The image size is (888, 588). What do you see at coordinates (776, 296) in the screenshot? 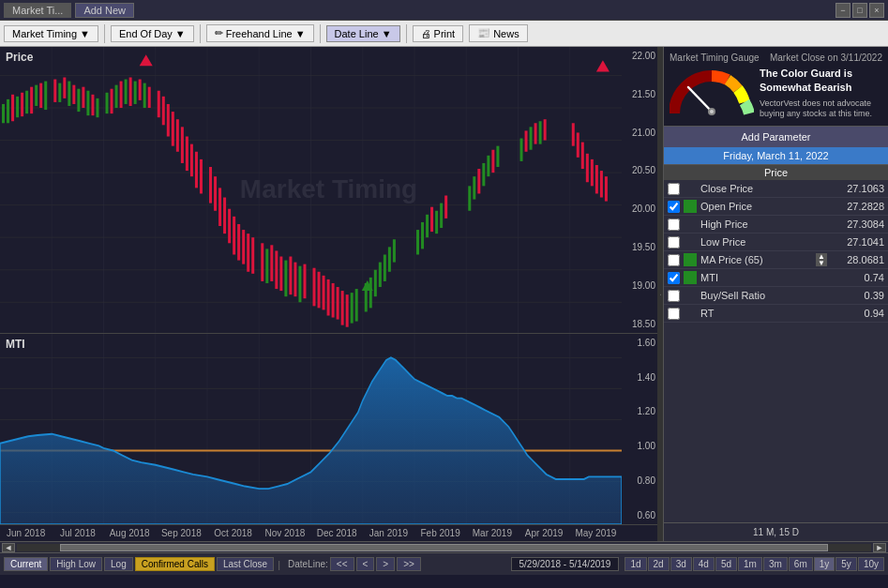
I see `buy-sell-row: Buy/Sell Ratio 0.39` at bounding box center [776, 296].